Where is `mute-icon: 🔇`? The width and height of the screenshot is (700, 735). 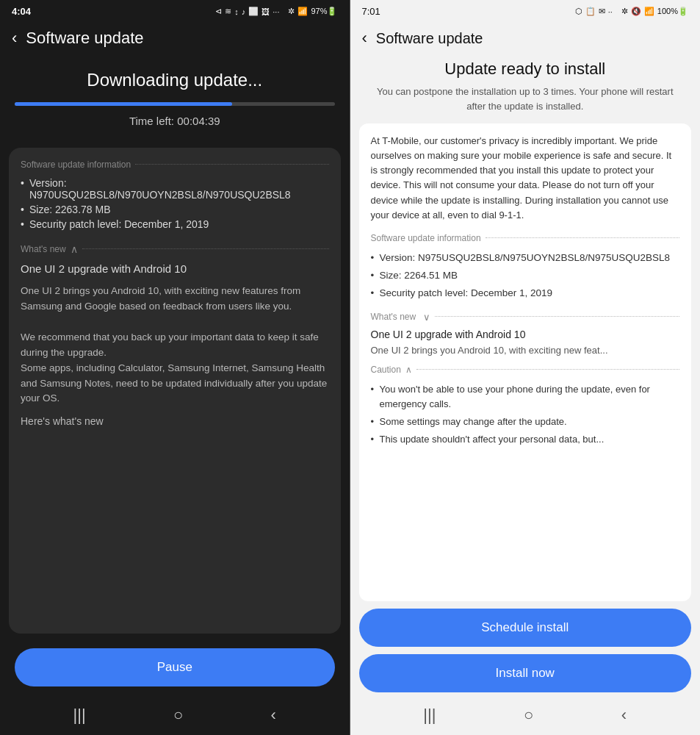 mute-icon: 🔇 is located at coordinates (636, 12).